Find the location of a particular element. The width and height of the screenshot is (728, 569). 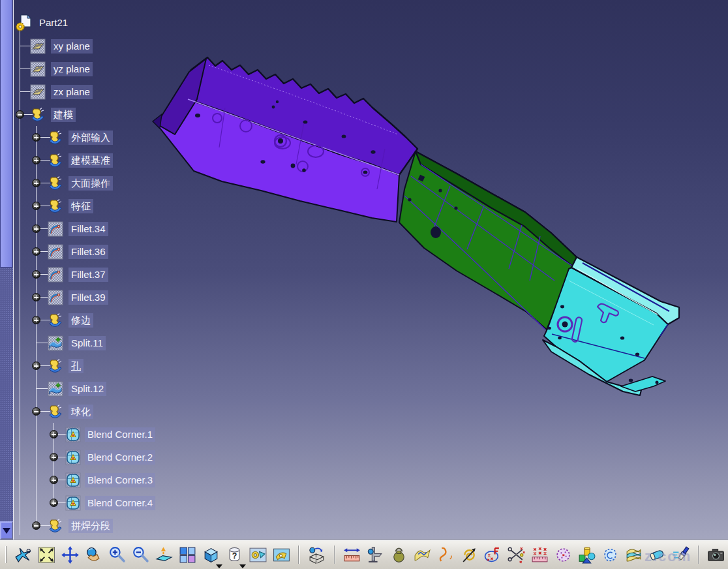

tree-node-label: xy plane is located at coordinates (72, 46).